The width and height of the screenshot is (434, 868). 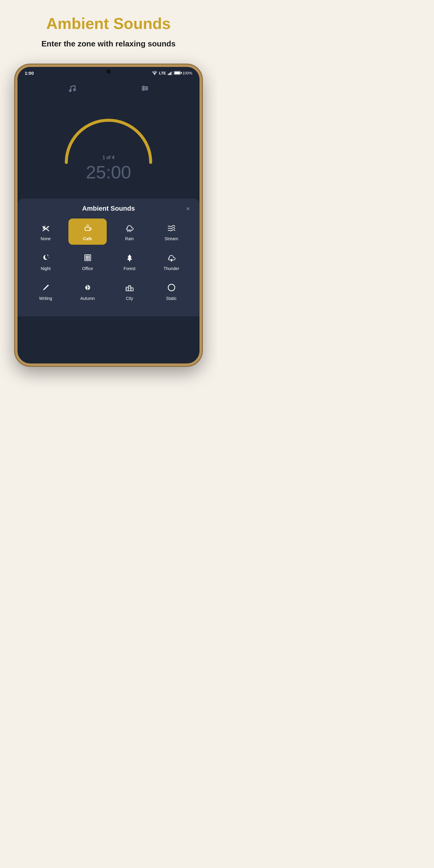 I want to click on sound-grid: None Cafe Rain Stream Night Office Fores…, so click(x=108, y=264).